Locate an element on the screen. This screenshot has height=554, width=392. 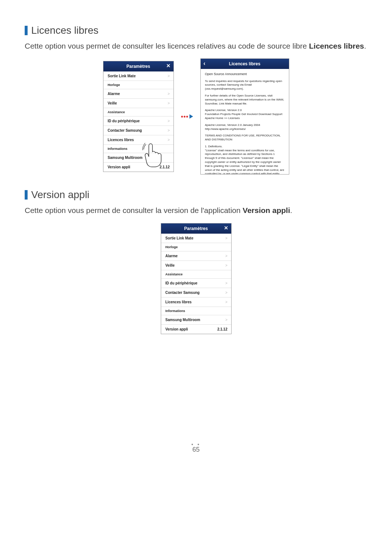
section-description: Cette option vous permet de consulter le… is located at coordinates (196, 46).